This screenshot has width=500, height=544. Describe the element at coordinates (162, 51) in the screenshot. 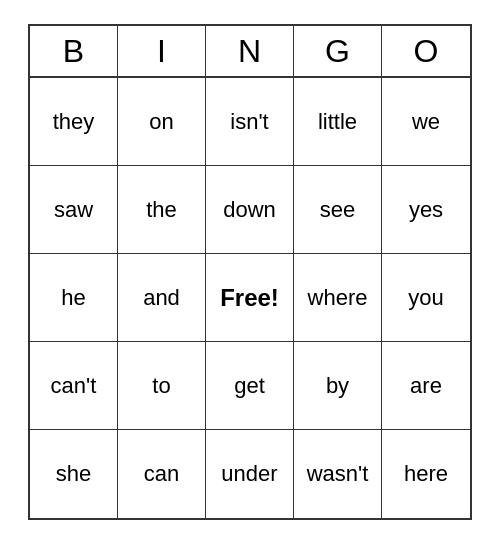

I see `header-letter-i: I` at that location.